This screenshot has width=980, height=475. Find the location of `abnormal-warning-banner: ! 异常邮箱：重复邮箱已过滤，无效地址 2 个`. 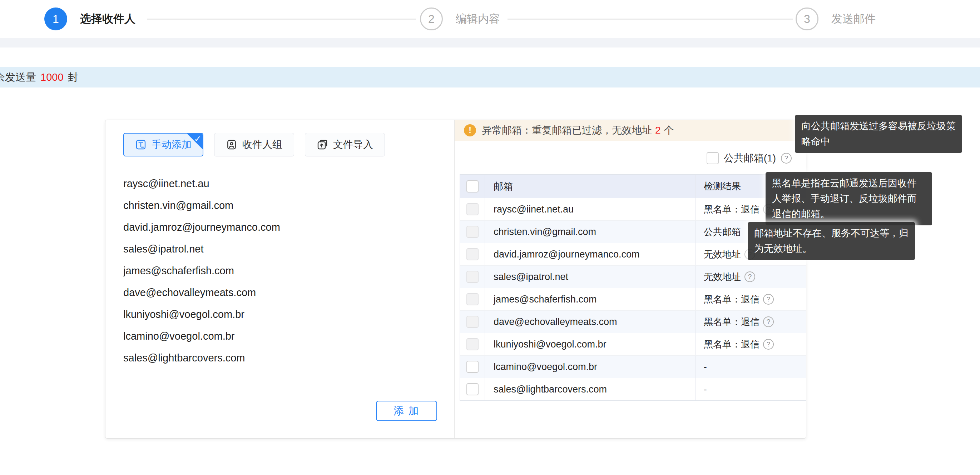

abnormal-warning-banner: ! 异常邮箱：重复邮箱已过滤，无效地址 2 个 is located at coordinates (630, 130).